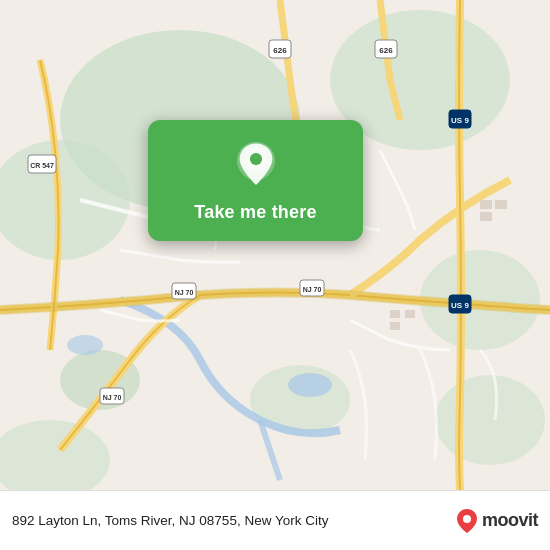 The width and height of the screenshot is (550, 550). What do you see at coordinates (256, 166) in the screenshot?
I see `location-pin-icon` at bounding box center [256, 166].